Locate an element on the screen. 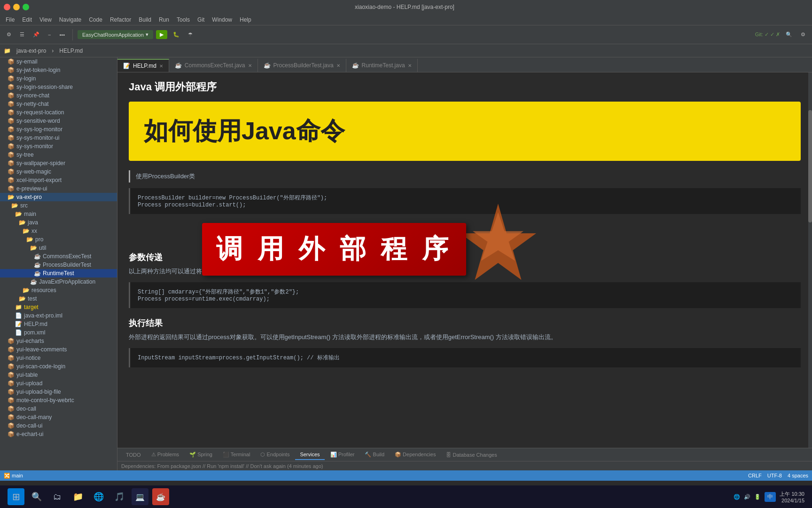 This screenshot has height=508, width=812. status-charset: UTF-8 is located at coordinates (774, 476).